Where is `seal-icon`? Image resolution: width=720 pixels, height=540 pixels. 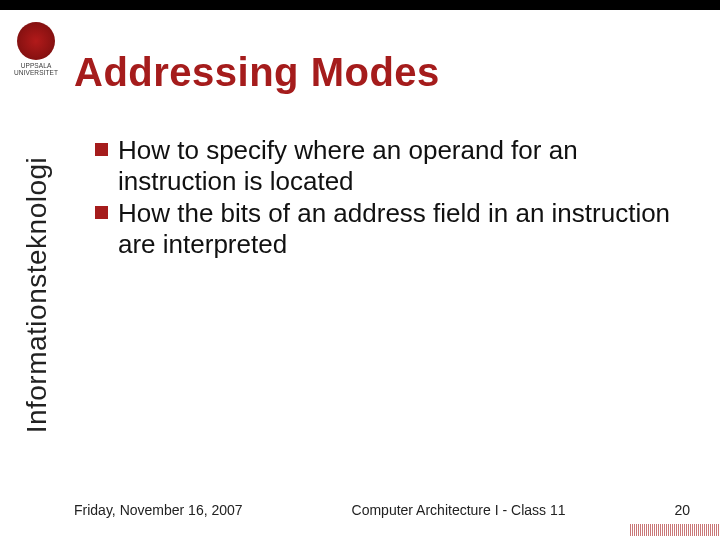 seal-icon is located at coordinates (36, 41).